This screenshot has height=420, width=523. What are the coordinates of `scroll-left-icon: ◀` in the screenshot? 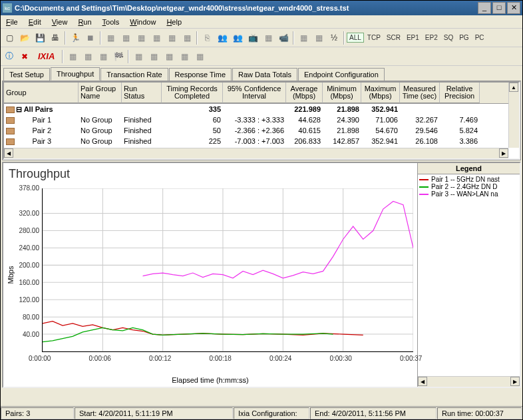 It's located at (9, 153).